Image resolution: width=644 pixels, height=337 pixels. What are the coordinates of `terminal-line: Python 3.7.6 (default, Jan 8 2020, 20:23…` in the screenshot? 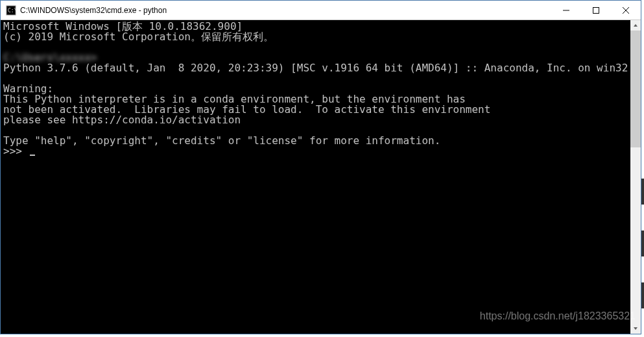 It's located at (316, 68).